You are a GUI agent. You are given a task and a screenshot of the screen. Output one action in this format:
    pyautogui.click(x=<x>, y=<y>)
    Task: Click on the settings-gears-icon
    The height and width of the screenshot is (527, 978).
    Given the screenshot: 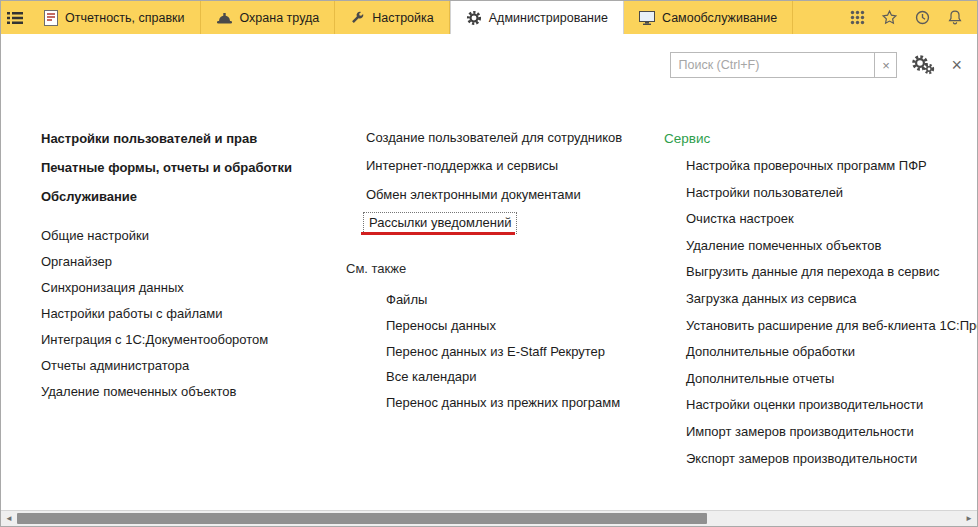 What is the action you would take?
    pyautogui.click(x=923, y=65)
    